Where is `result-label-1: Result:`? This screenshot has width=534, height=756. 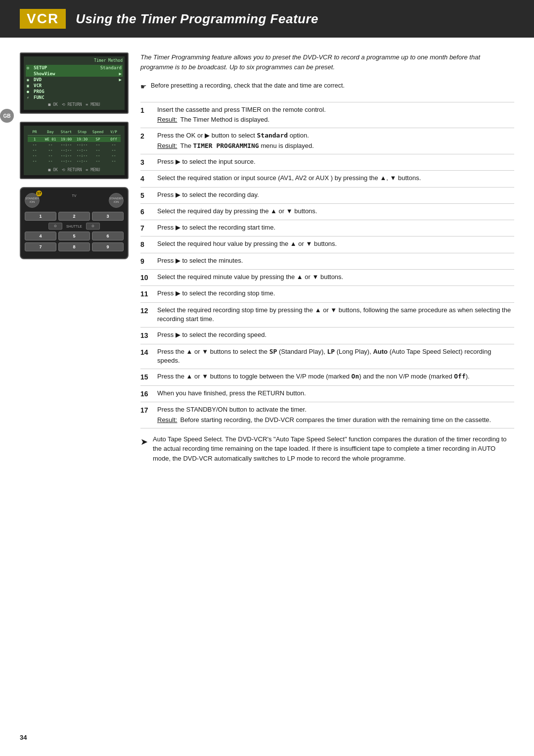
result-label-1: Result: is located at coordinates (167, 120).